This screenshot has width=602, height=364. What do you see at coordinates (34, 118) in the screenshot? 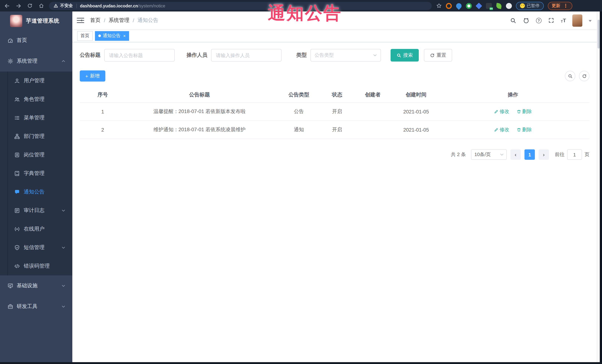
I see `sidebar-item-label: 菜单管理` at bounding box center [34, 118].